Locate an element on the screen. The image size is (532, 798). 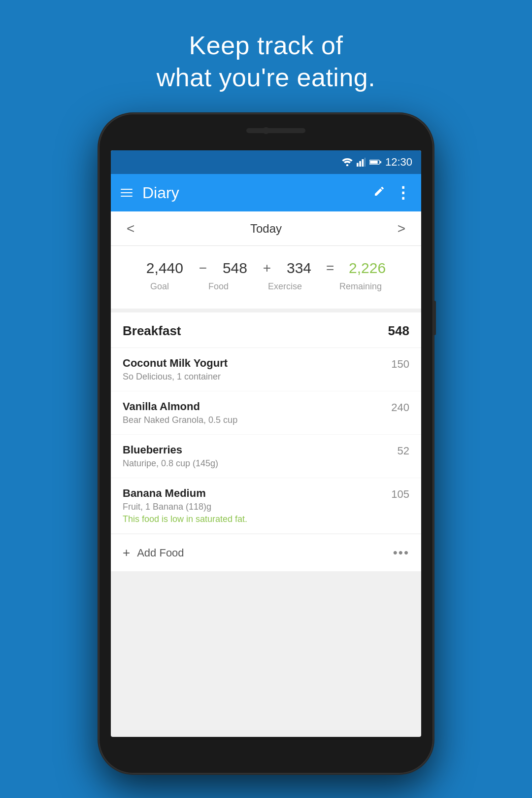
remaining-value: 2,226 is located at coordinates (367, 268).